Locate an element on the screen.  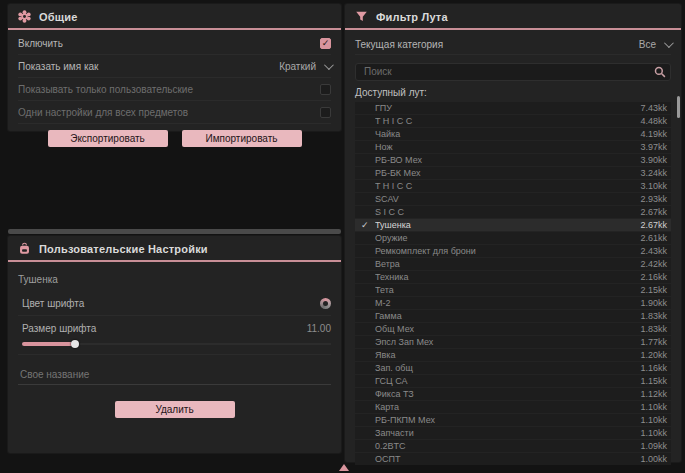
loot-row: Фикса ТЗ1.12kk is located at coordinates (513, 394).